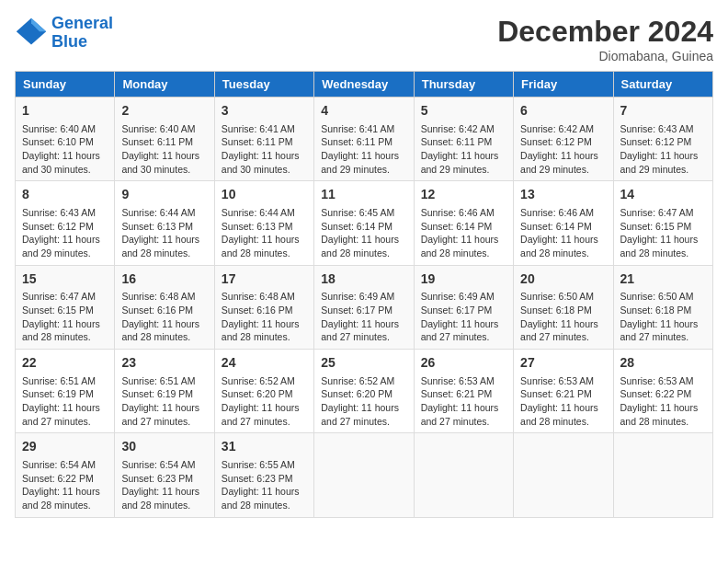 This screenshot has height=563, width=728. What do you see at coordinates (664, 401) in the screenshot?
I see `day-info: Sunrise: 6:53 AMSunset: 6:22 PMDaylight:…` at bounding box center [664, 401].